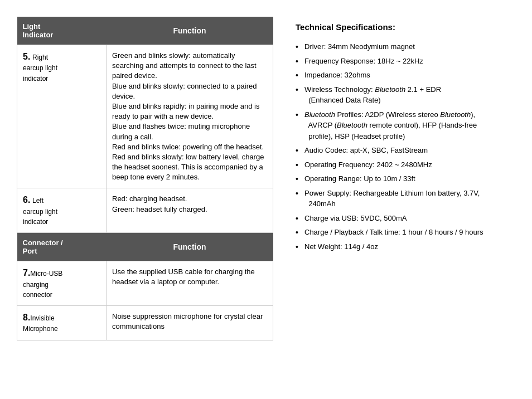 The height and width of the screenshot is (399, 532). Describe the element at coordinates (190, 247) in the screenshot. I see `function-col-header-2: Function` at that location.